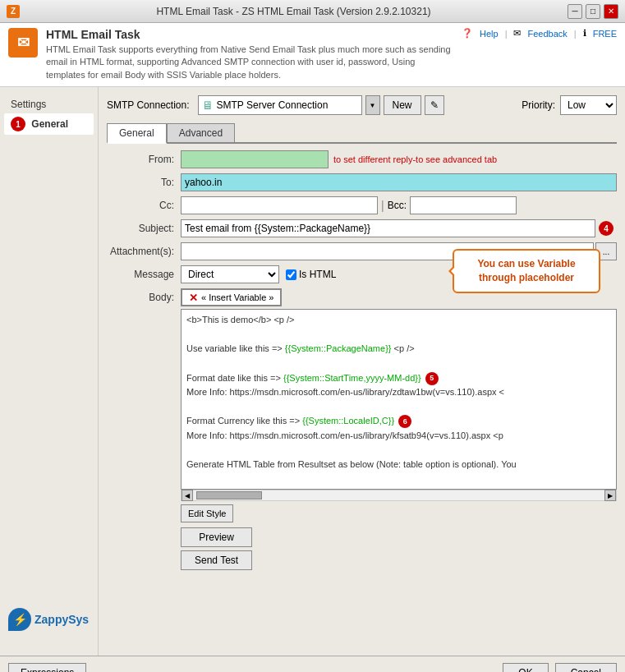 The height and width of the screenshot is (672, 625). Describe the element at coordinates (434, 105) in the screenshot. I see `edit-connection-button: ✎` at that location.